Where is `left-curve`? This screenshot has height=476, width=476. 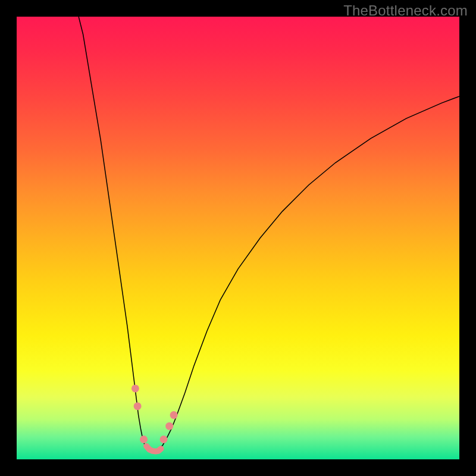
left-curve is located at coordinates (114, 233).